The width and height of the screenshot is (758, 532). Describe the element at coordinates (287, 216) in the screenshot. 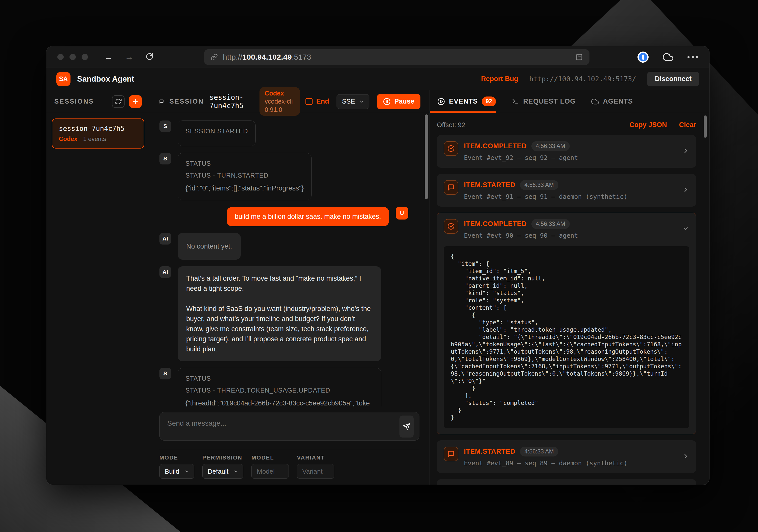

I see `user-message: build me a billion dollar saas. make no …` at that location.